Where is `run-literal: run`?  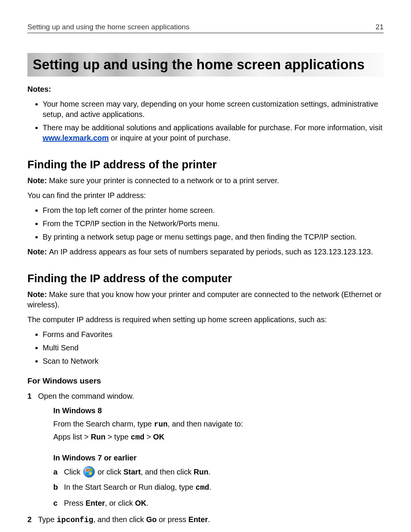
run-literal: run is located at coordinates (161, 424).